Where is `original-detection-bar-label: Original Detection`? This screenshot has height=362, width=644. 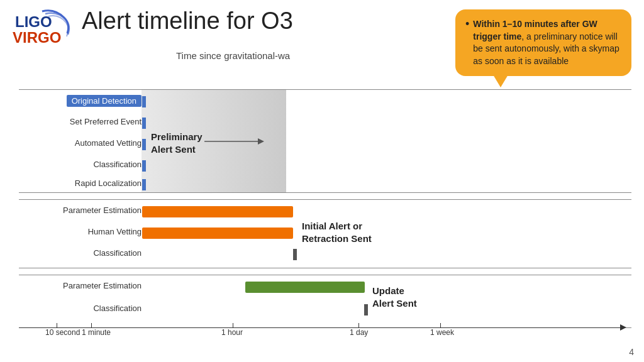 original-detection-bar-label: Original Detection is located at coordinates (104, 101).